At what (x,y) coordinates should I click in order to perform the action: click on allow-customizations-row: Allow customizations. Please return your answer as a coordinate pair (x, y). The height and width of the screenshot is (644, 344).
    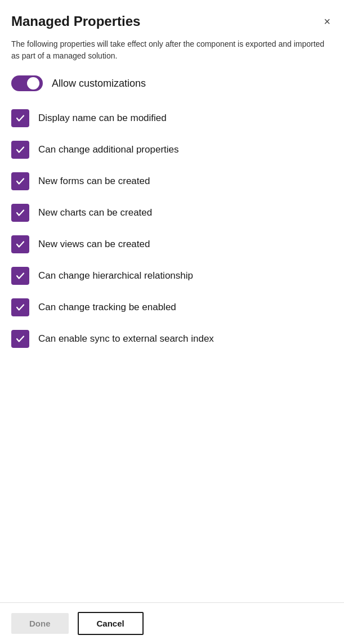
    Looking at the image, I should click on (172, 83).